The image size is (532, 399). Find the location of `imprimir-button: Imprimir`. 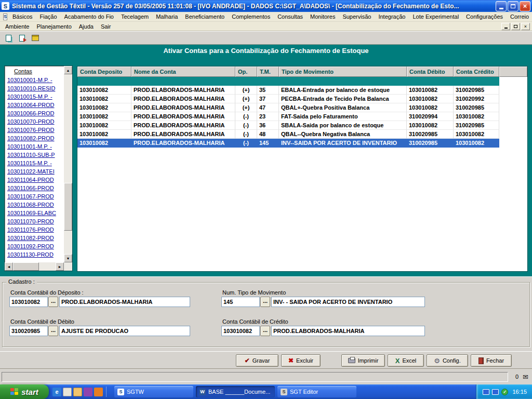

imprimir-button: Imprimir is located at coordinates (363, 361).